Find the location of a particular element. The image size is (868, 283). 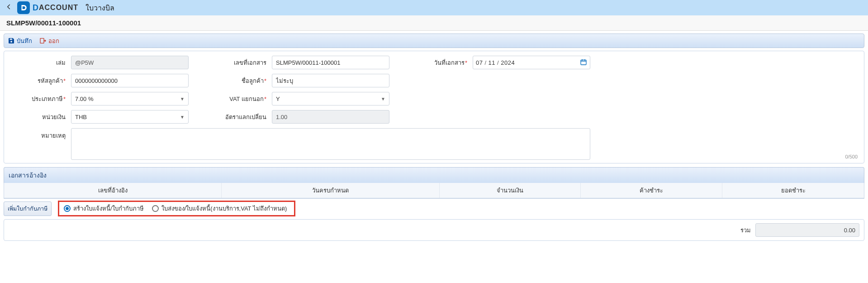

currency-label: หน่วยเงิน is located at coordinates (38, 117).